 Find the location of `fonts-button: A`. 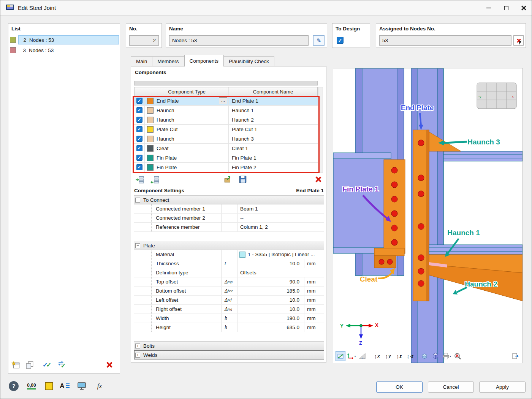

fonts-button: A is located at coordinates (65, 386).